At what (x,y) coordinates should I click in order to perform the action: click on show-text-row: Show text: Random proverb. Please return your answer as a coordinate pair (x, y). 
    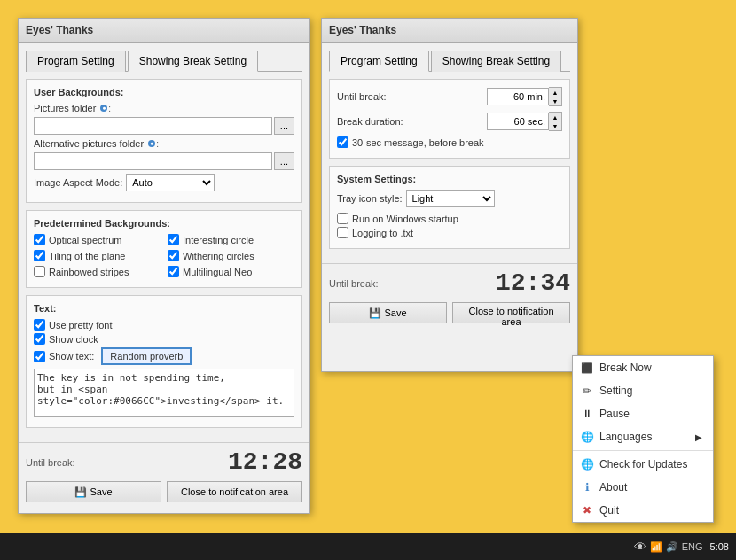
    Looking at the image, I should click on (164, 356).